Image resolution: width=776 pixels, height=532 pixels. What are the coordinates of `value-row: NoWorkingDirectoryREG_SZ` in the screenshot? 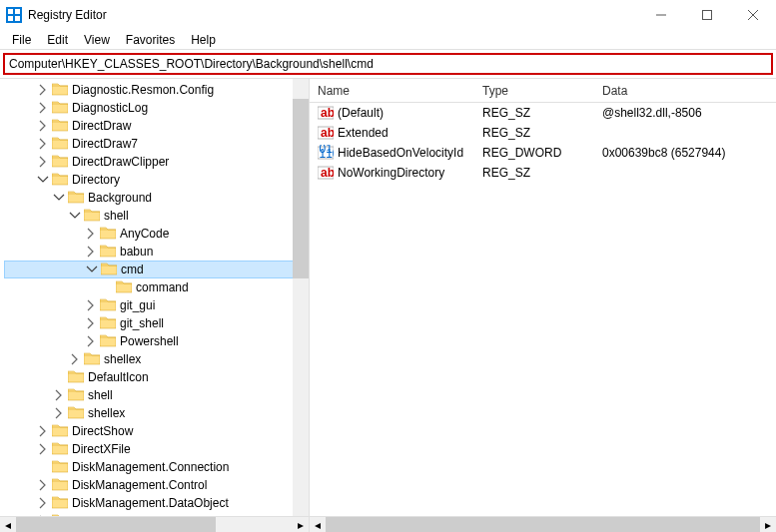 It's located at (543, 173).